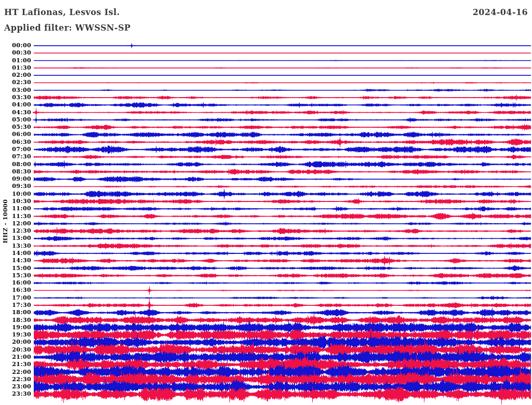 The width and height of the screenshot is (532, 405). I want to click on time-label: 13:30, so click(16, 246).